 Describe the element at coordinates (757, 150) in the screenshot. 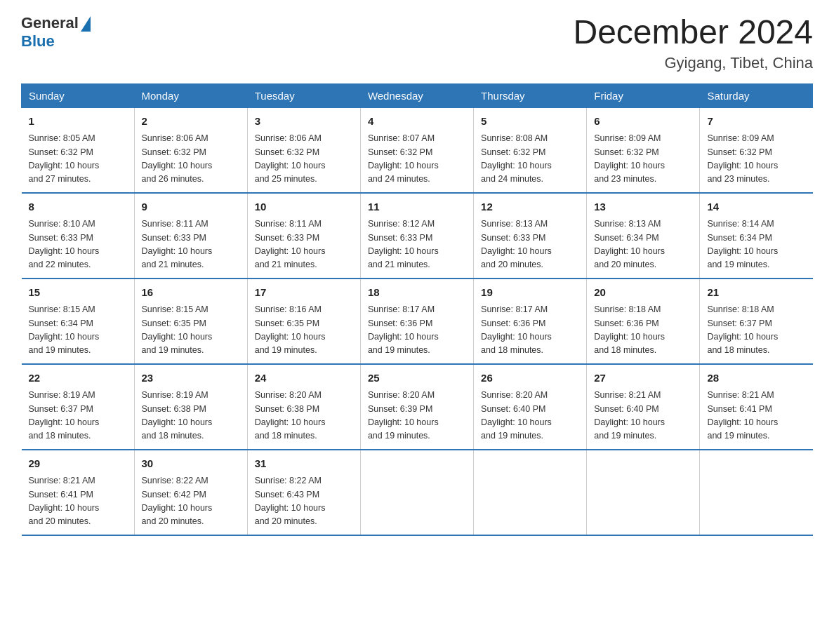

I see `calendar-cell: 7Sunrise: 8:09 AMSunset: 6:32 PMDaylight…` at that location.